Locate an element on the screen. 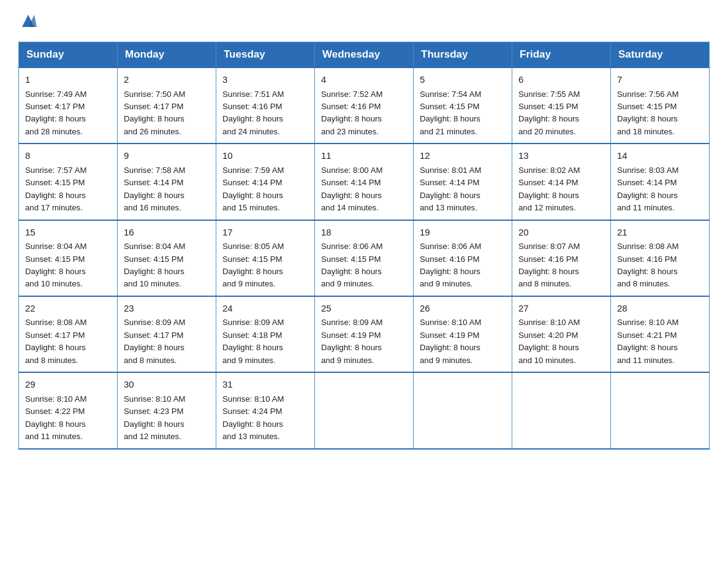  day-cell: 8Sunrise: 7:57 AMSunset: 4:15 PMDaylight… is located at coordinates (69, 182).